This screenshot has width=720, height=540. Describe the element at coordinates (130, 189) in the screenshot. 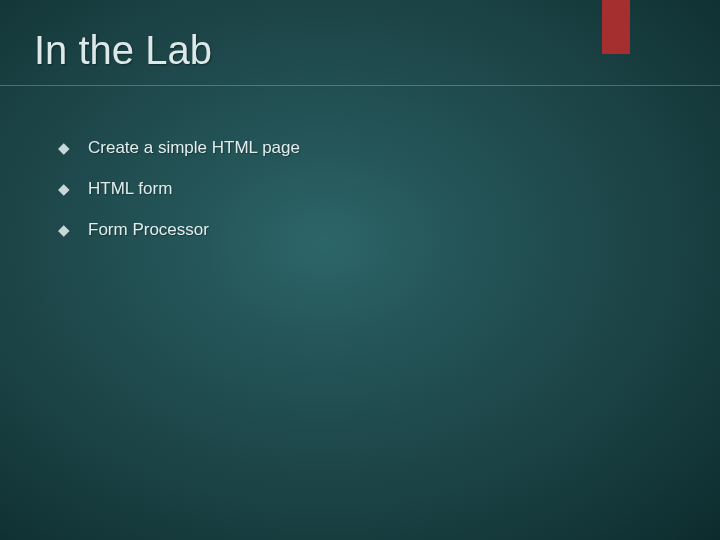

I see `bullet-text: HTML form` at that location.